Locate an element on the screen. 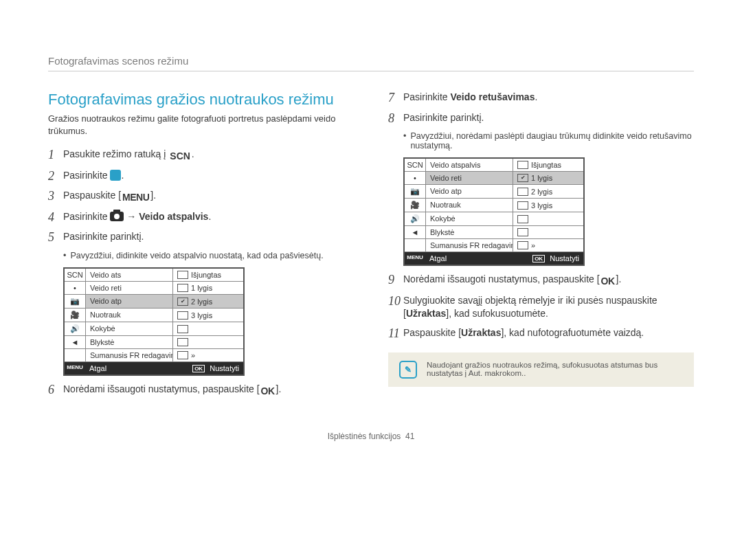  menu-back-label: Atgal is located at coordinates (469, 258).